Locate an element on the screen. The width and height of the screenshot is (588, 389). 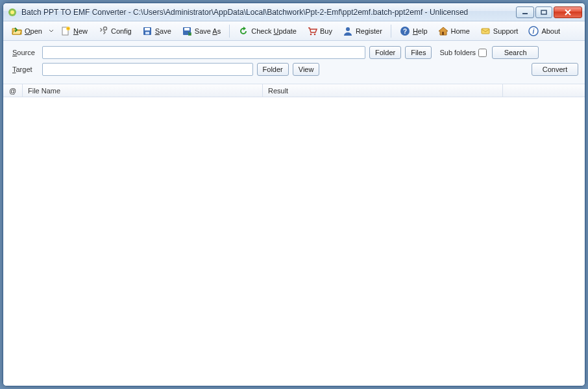
help-icon: ? is located at coordinates (405, 31).